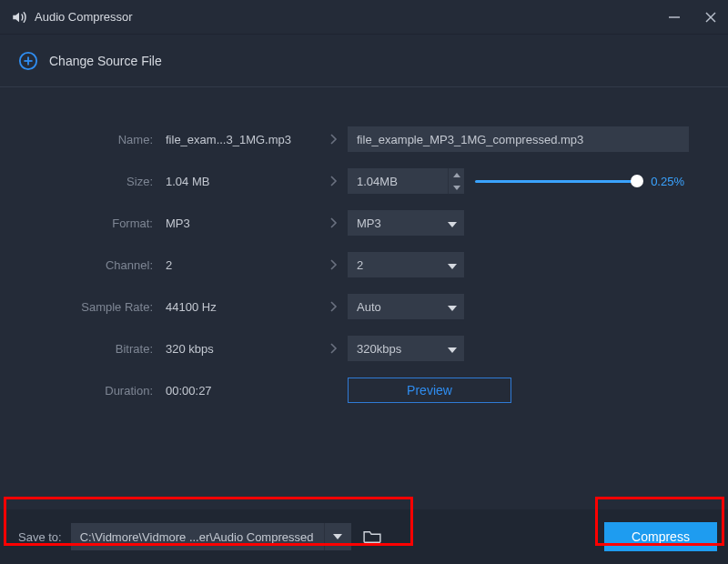  Describe the element at coordinates (364, 139) in the screenshot. I see `row-name: Name: file_exam...3_1MG.mp3` at that location.